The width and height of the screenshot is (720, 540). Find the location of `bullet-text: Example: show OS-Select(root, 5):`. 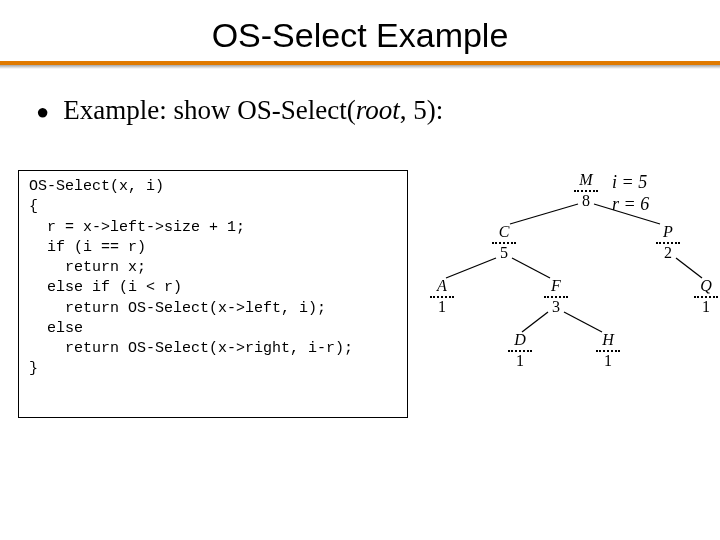

bullet-text: Example: show OS-Select(root, 5): is located at coordinates (253, 110).